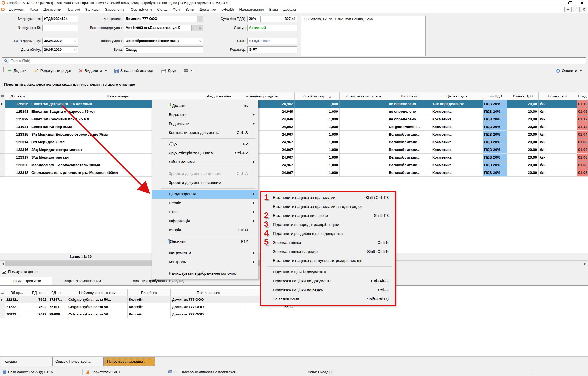 This screenshot has width=588, height=376. What do you see at coordinates (93, 71) in the screenshot?
I see `toolbar-Видалити-button: Видалити` at bounding box center [93, 71].